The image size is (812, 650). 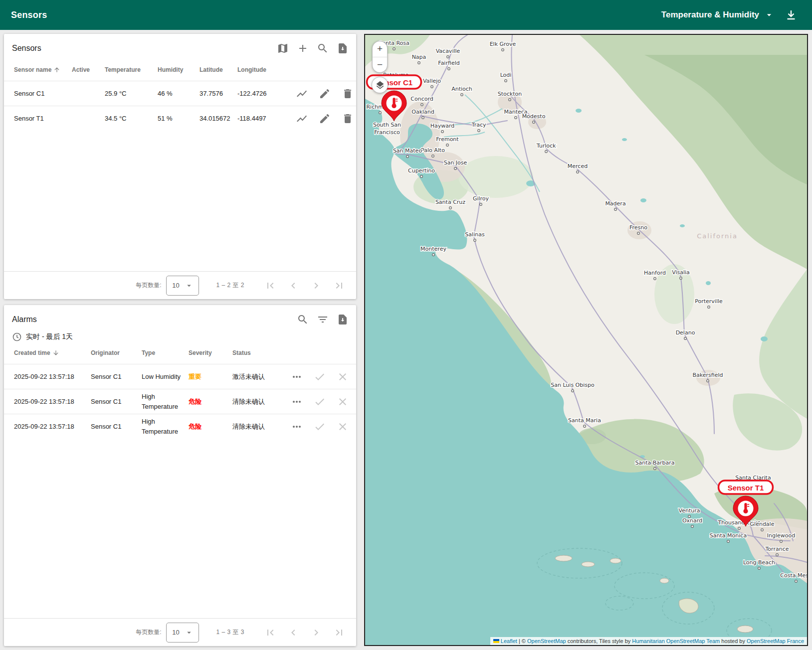 What do you see at coordinates (547, 641) in the screenshot?
I see `attribution-link: OpenStreetMap` at bounding box center [547, 641].